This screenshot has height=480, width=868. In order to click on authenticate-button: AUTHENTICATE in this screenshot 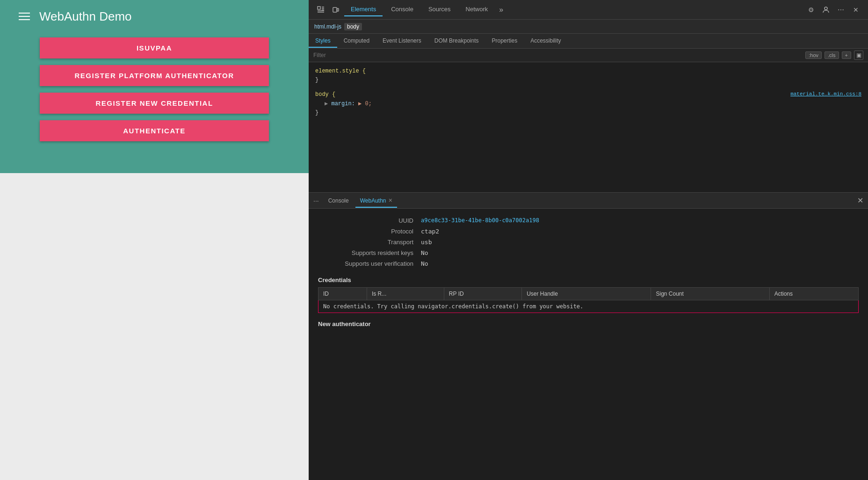, I will do `click(154, 131)`.